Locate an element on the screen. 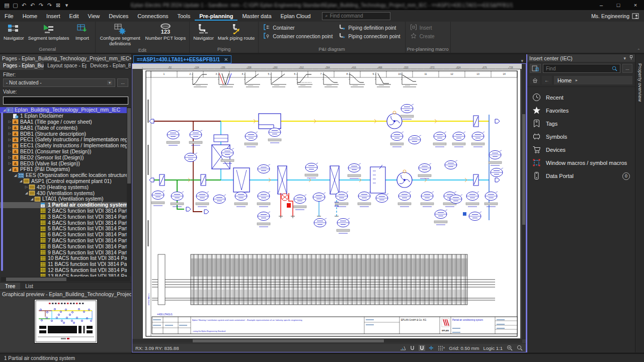 The width and height of the screenshot is (644, 362). object-snap-icon is located at coordinates (422, 348).